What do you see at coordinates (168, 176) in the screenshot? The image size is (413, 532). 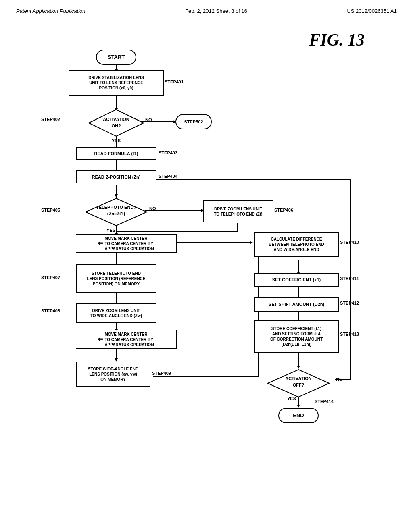 I see `step404-label: STEP404` at bounding box center [168, 176].